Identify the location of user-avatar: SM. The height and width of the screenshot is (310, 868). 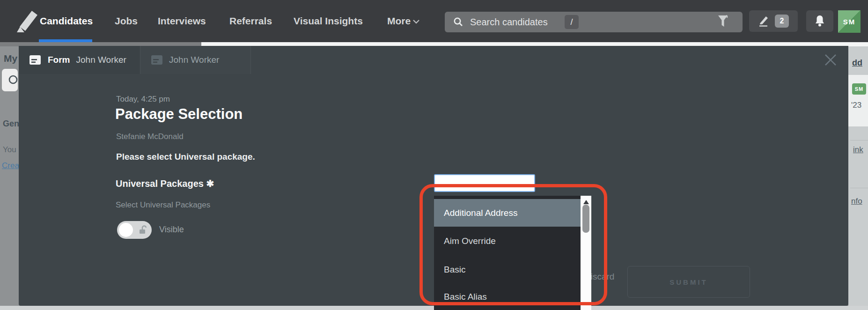
(849, 22).